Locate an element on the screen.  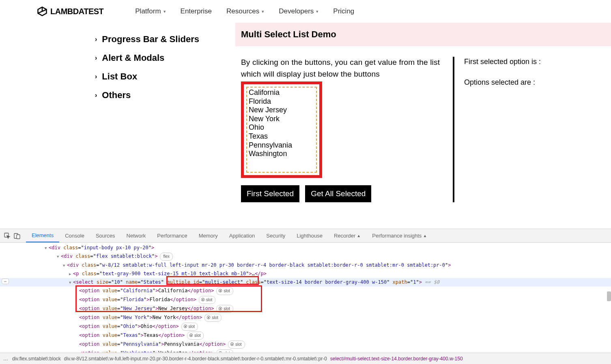
first-selected-result: First selected option is : is located at coordinates (502, 62).